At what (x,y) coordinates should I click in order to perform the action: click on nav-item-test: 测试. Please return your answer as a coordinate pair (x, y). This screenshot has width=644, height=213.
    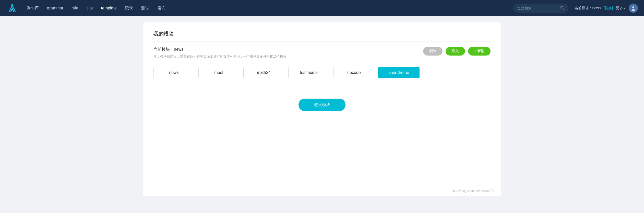
    Looking at the image, I should click on (145, 8).